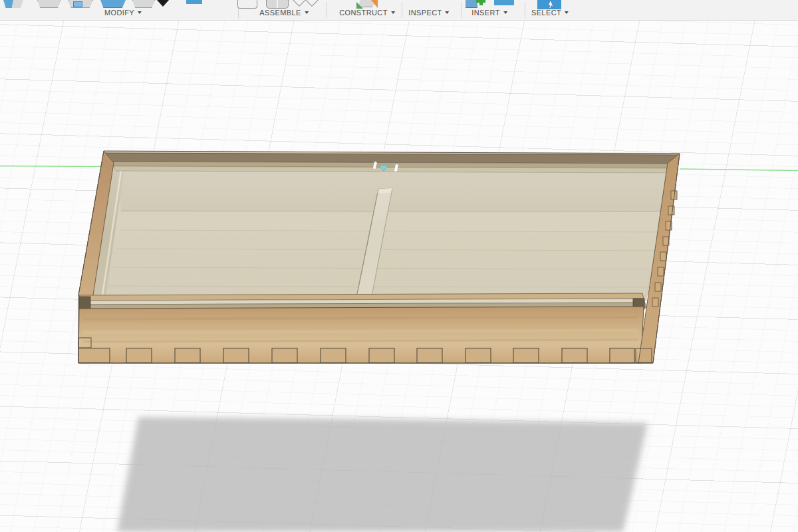  I want to click on fillet-icon, so click(49, 4).